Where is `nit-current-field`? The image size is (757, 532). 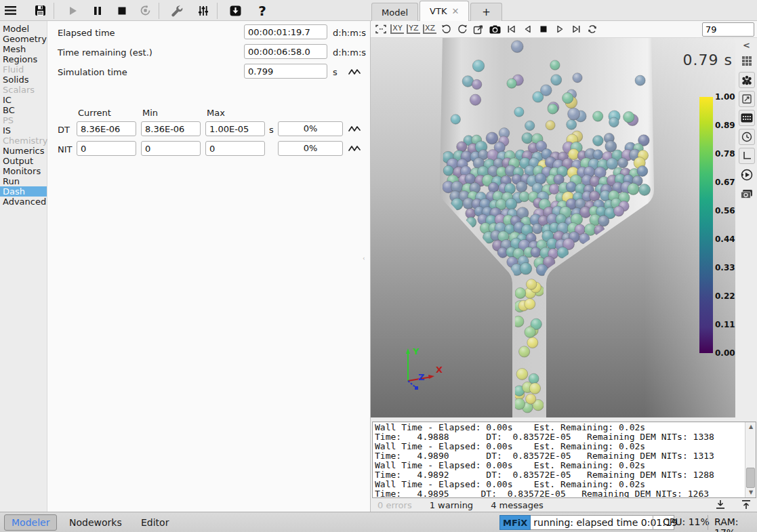 nit-current-field is located at coordinates (106, 148).